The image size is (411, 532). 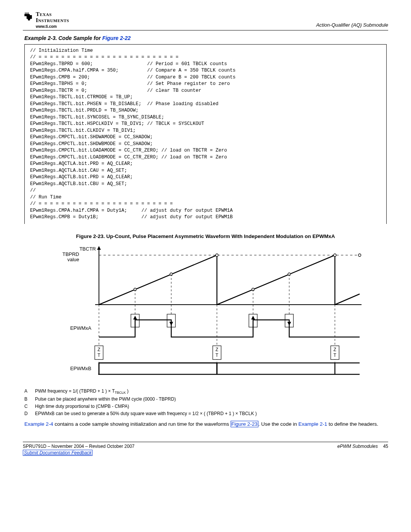 I want to click on company-name: Texas Instruments, so click(x=53, y=18).